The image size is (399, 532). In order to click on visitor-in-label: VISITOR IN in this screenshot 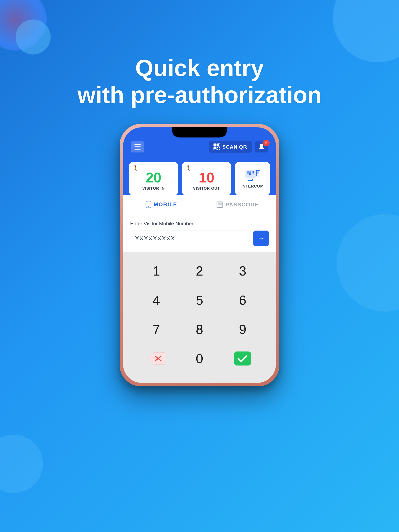, I will do `click(154, 189)`.